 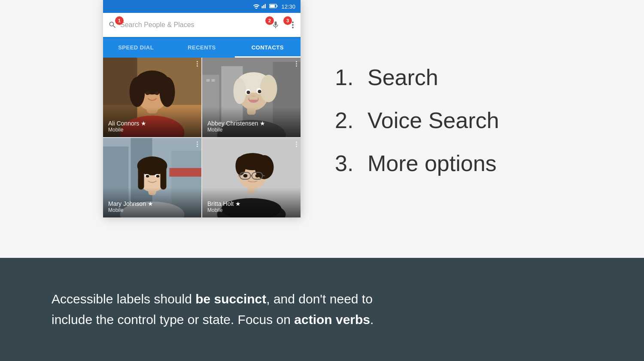 What do you see at coordinates (274, 6) in the screenshot?
I see `status-icons: 12:30` at bounding box center [274, 6].